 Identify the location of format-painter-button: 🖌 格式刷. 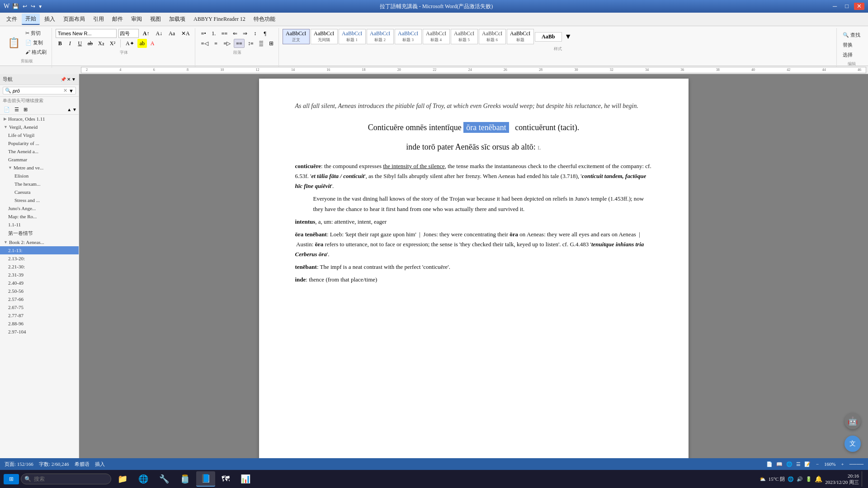
(36, 52).